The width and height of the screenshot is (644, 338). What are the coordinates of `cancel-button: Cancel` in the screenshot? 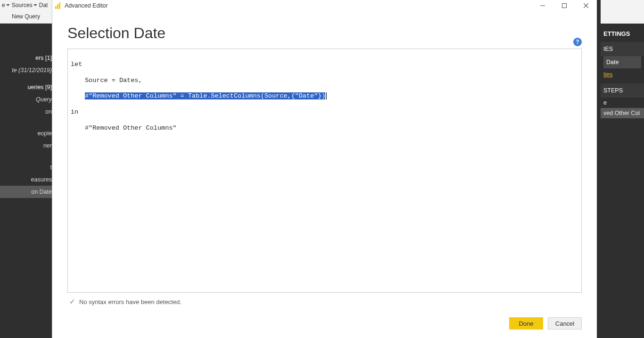 It's located at (565, 323).